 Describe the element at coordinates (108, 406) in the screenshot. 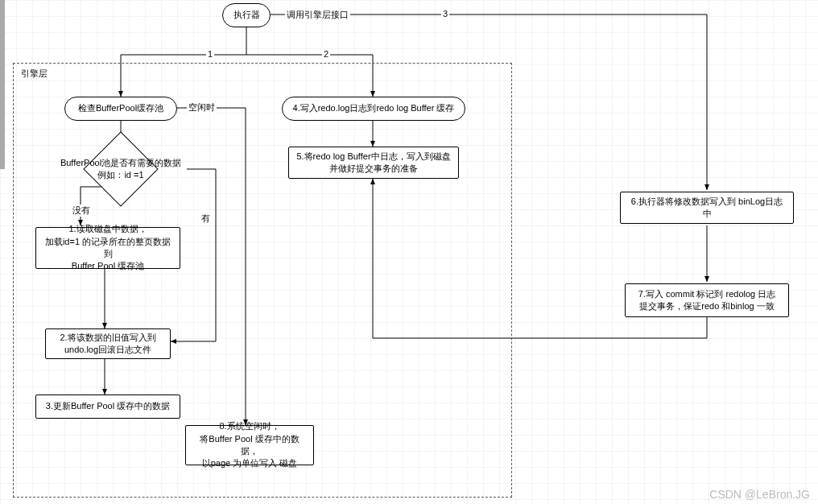

I see `node-step3-text: 3.更新Buffer Pool 缓存中的数据` at that location.